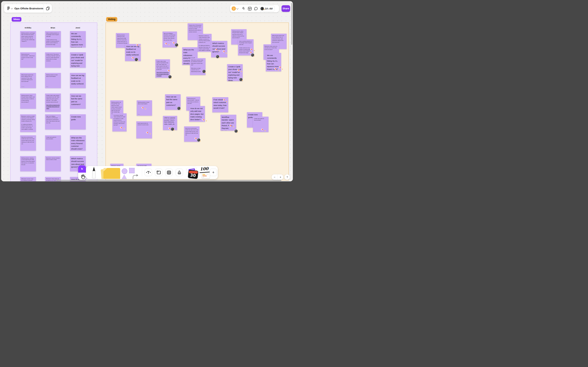 The height and width of the screenshot is (367, 588). I want to click on sticky-note-tool, so click(111, 173).